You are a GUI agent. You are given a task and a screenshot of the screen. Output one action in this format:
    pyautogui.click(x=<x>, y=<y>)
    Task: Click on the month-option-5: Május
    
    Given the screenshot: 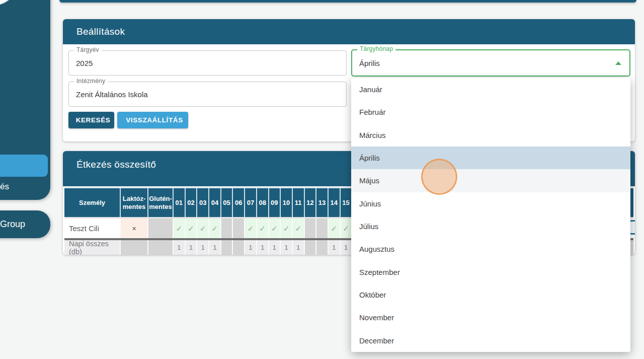 What is the action you would take?
    pyautogui.click(x=491, y=180)
    